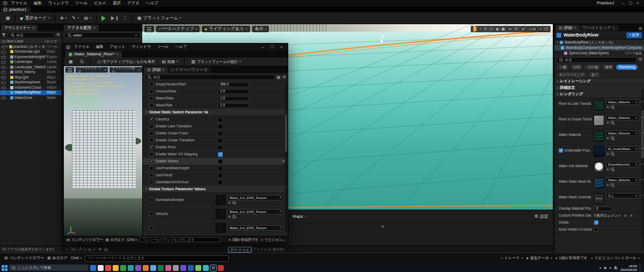  I want to click on place-actors-search, so click(103, 35).